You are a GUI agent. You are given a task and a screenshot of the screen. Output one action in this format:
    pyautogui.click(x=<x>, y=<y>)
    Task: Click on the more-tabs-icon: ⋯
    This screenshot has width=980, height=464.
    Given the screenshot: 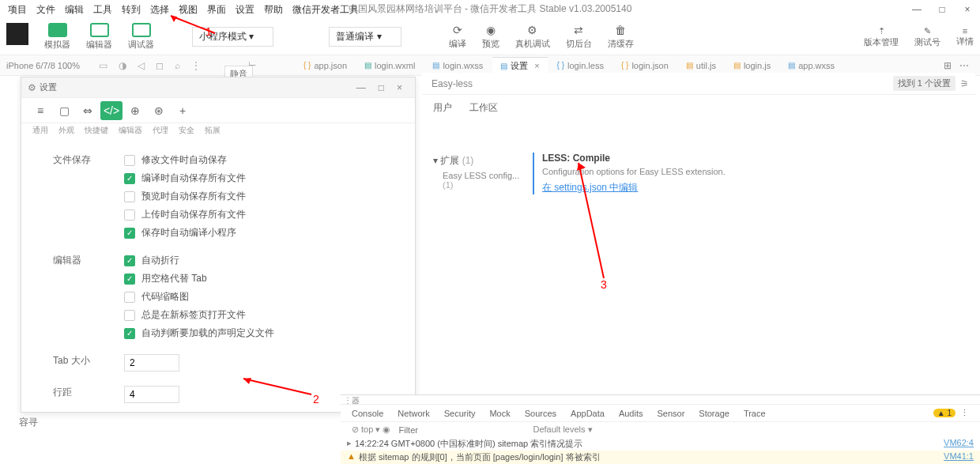 What is the action you would take?
    pyautogui.click(x=964, y=66)
    